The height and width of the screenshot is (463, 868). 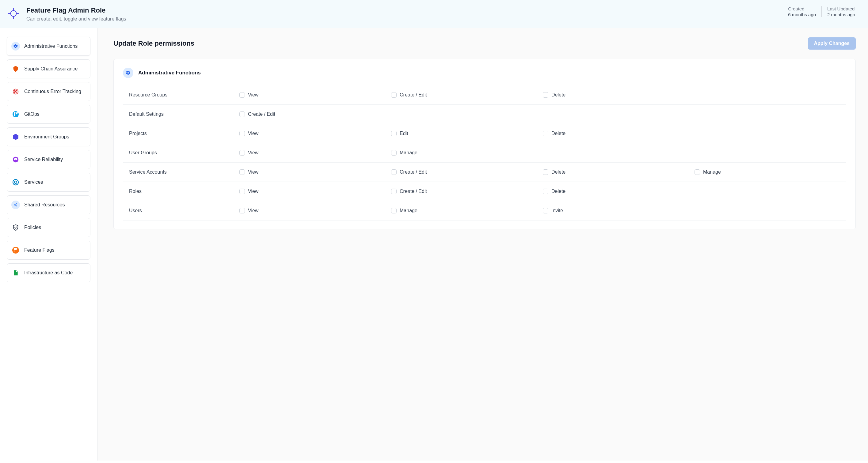 What do you see at coordinates (485, 211) in the screenshot?
I see `permission-row: UsersViewManageInvite` at bounding box center [485, 211].